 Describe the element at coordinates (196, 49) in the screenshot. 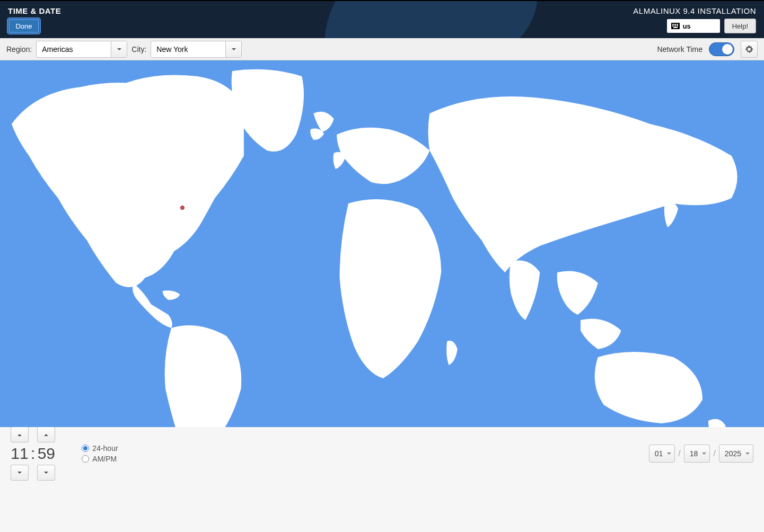

I see `city-dropdown: New York` at that location.